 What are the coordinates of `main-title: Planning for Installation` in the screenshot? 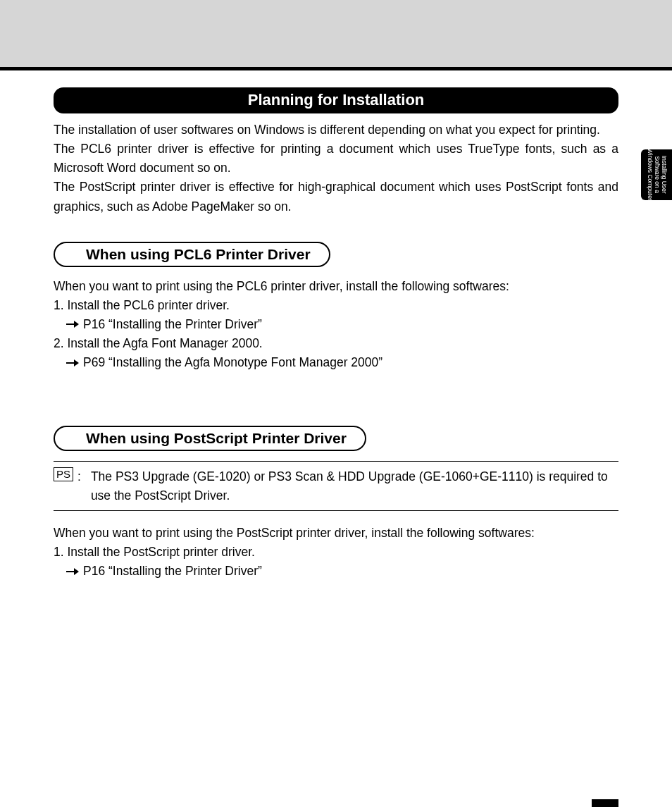 It's located at (336, 100).